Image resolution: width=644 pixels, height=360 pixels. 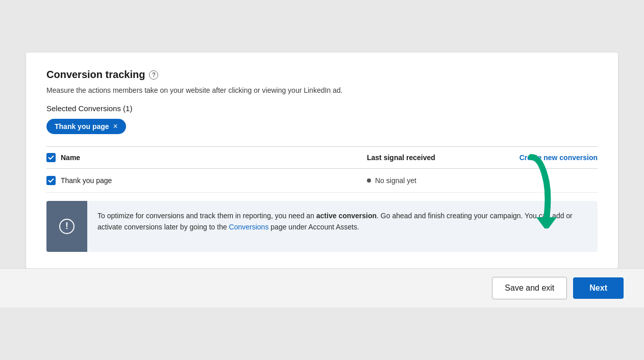 What do you see at coordinates (322, 288) in the screenshot?
I see `footer: Save and exit Next` at bounding box center [322, 288].